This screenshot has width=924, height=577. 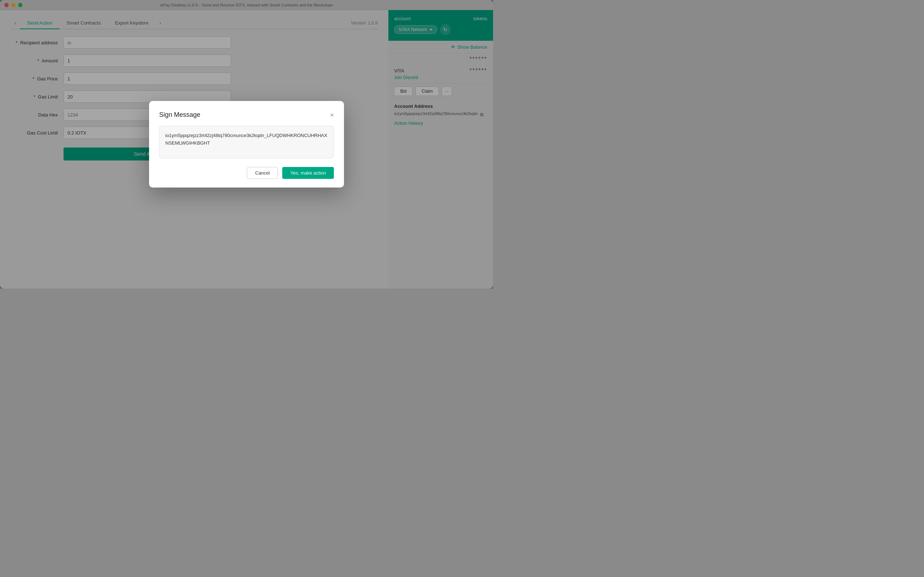 I want to click on modal-header: Sign Message ×, so click(x=247, y=115).